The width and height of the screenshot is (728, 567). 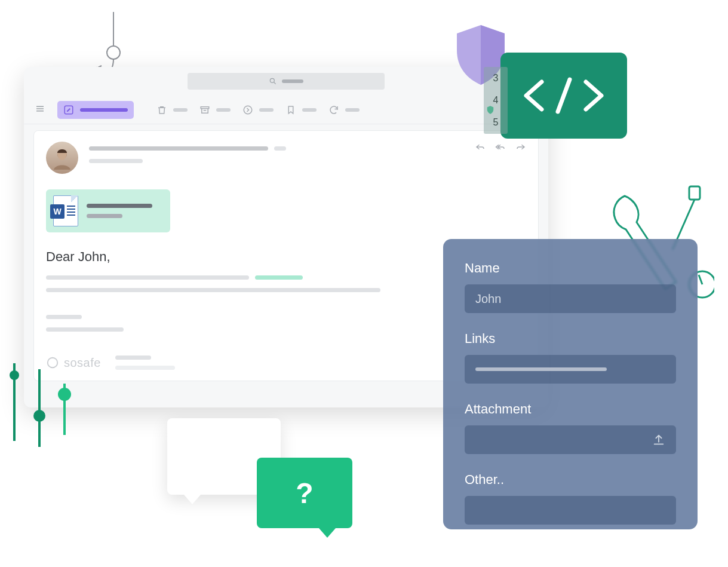 I want to click on chat-bubble-question: ?, so click(x=305, y=493).